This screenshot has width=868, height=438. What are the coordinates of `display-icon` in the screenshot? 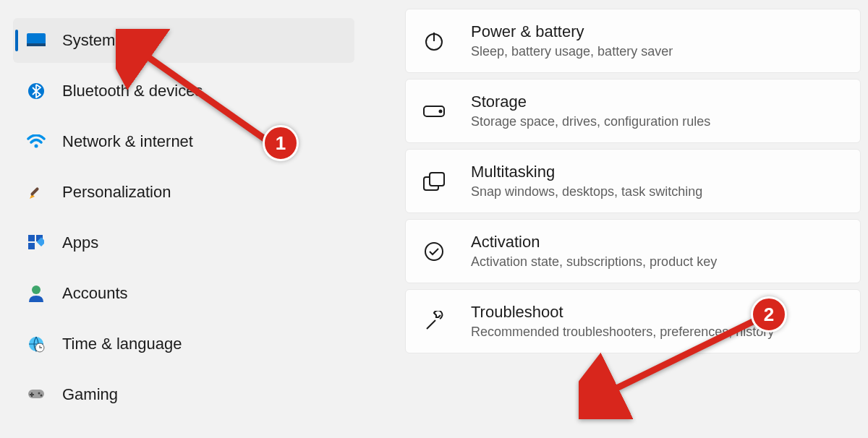 It's located at (36, 40).